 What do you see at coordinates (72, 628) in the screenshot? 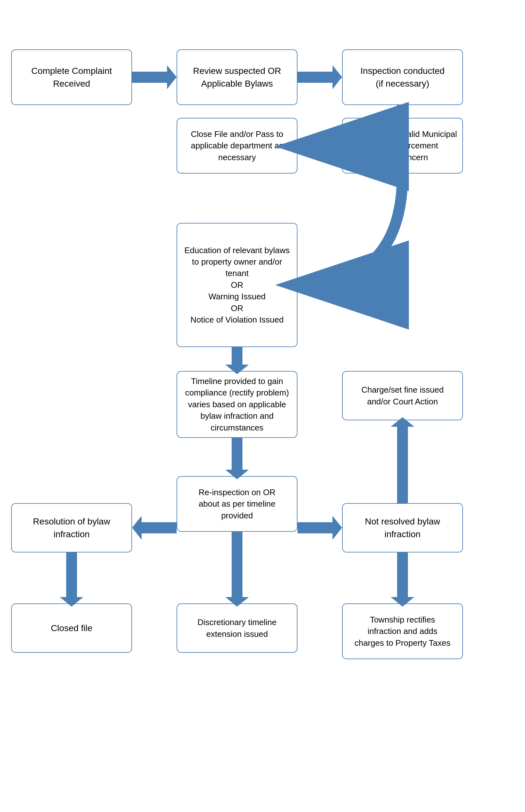
I see `closed-file-box: Closed file` at bounding box center [72, 628].